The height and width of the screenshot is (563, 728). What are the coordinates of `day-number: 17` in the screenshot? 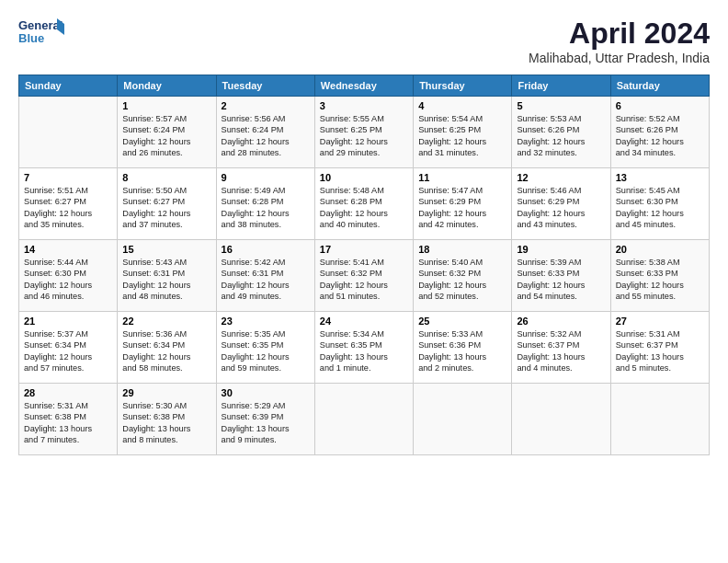 It's located at (364, 249).